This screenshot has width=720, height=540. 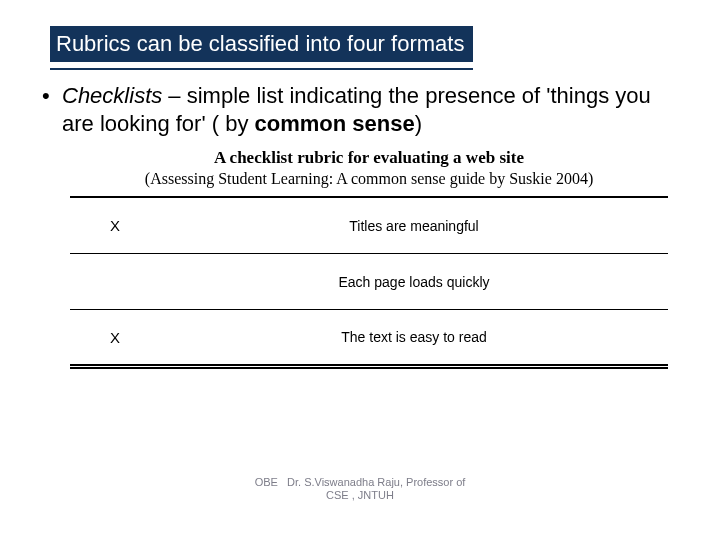 What do you see at coordinates (414, 337) in the screenshot?
I see `row-desc: The text is easy to read` at bounding box center [414, 337].